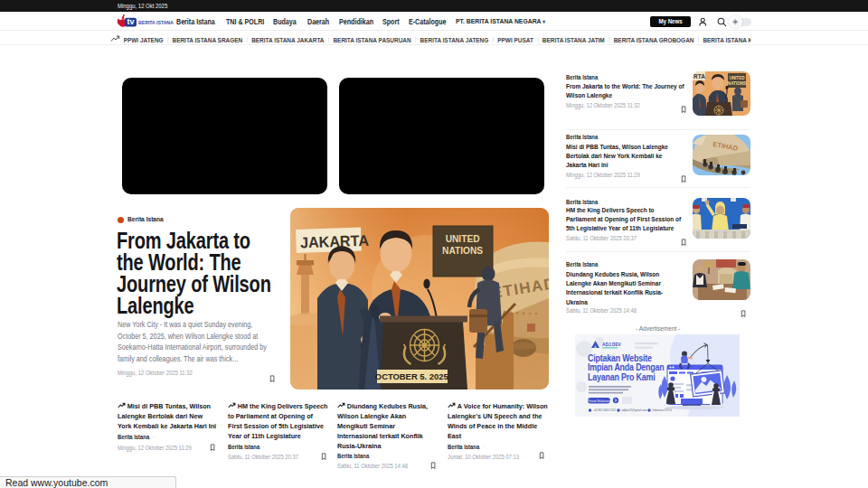  Describe the element at coordinates (635, 410) in the screenshot. I see `svg-text: adjdev25@gmail.com` at that location.